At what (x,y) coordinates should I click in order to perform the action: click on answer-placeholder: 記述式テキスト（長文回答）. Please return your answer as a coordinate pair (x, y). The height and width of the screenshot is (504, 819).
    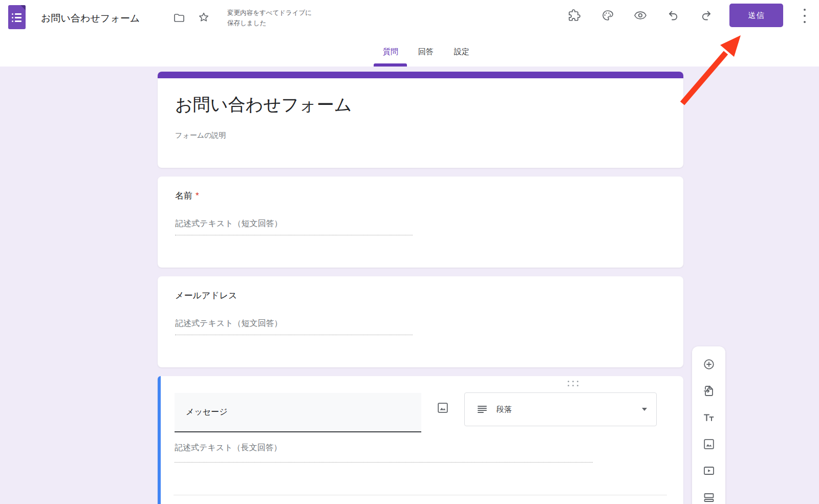
    Looking at the image, I should click on (228, 448).